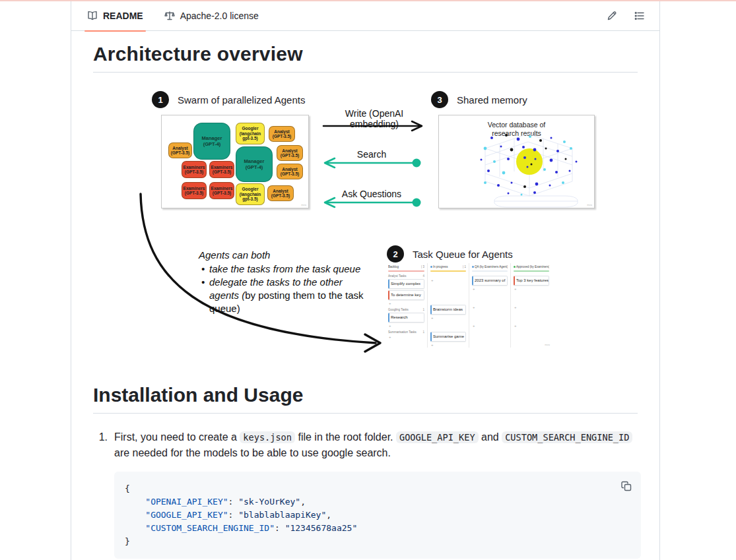  What do you see at coordinates (374, 126) in the screenshot?
I see `write-arrow` at bounding box center [374, 126].